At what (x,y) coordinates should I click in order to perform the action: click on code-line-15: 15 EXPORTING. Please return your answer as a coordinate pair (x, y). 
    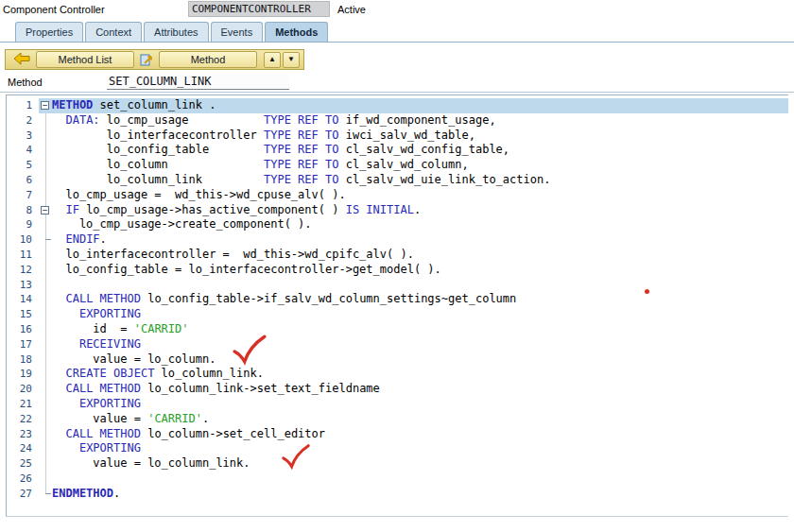
    Looking at the image, I should click on (397, 315).